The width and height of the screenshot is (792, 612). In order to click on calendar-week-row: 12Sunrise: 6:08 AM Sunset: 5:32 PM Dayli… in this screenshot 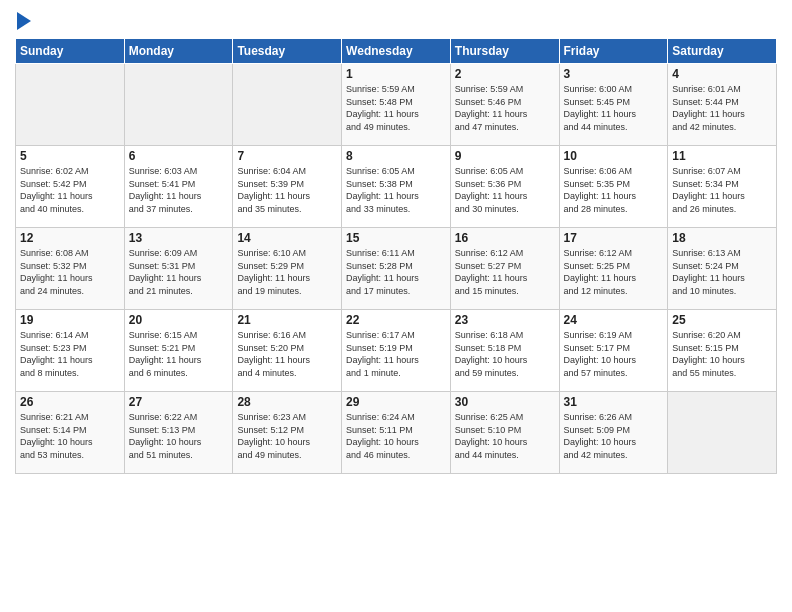, I will do `click(396, 269)`.